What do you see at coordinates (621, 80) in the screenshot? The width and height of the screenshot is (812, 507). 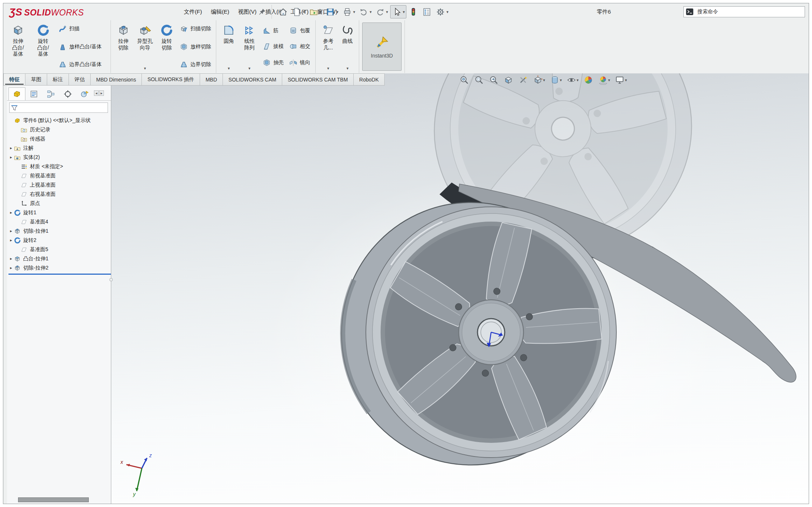 I see `view-settings-button: ▾` at bounding box center [621, 80].